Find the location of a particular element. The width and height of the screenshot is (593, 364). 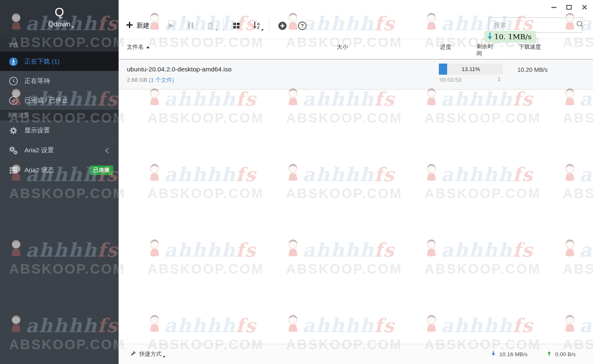

sidebar-item-label: Aria2 状态 is located at coordinates (39, 170).